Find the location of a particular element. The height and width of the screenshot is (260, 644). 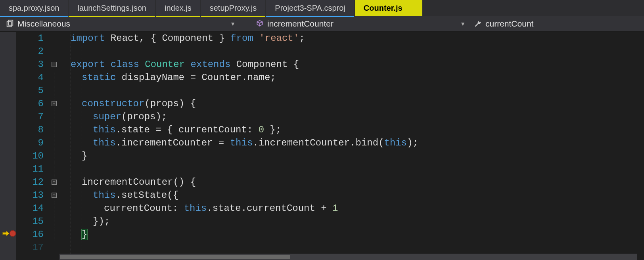

line-number: 9 is located at coordinates (30, 143).